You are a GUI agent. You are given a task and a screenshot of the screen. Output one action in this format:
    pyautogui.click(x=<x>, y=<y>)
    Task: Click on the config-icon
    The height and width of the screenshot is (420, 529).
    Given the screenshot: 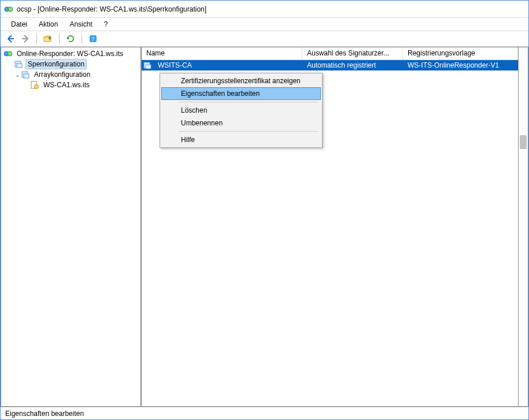 What is the action you would take?
    pyautogui.click(x=19, y=64)
    